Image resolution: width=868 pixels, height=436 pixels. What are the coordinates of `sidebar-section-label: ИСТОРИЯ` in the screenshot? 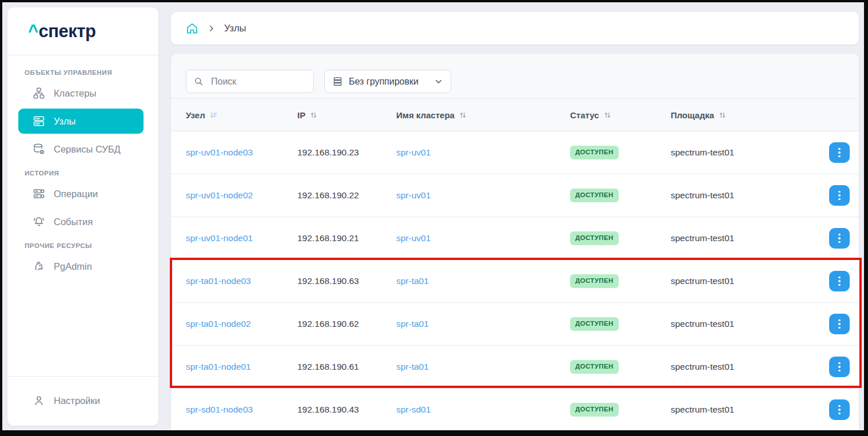 It's located at (86, 173).